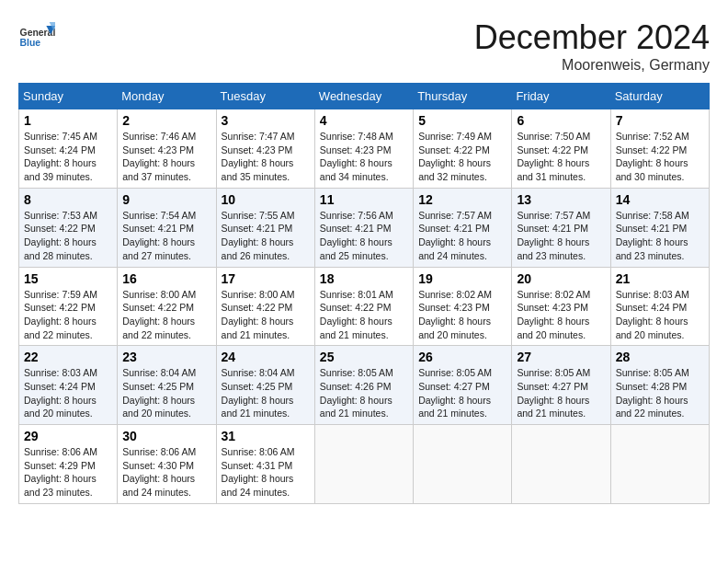 Image resolution: width=728 pixels, height=563 pixels. I want to click on day-info: Sunrise: 7:47 AMSunset: 4:23 PMDaylight:…, so click(266, 156).